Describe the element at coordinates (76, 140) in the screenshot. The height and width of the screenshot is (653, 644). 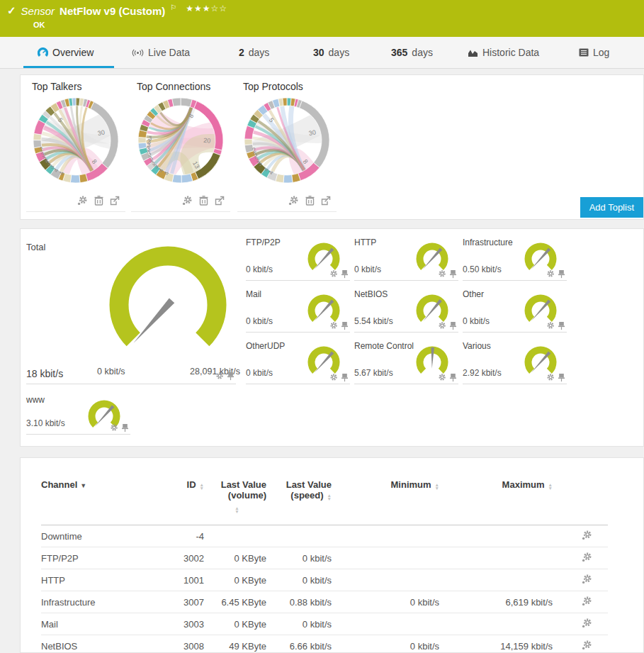
I see `top-talkers-chord-chart: 30852333344` at that location.